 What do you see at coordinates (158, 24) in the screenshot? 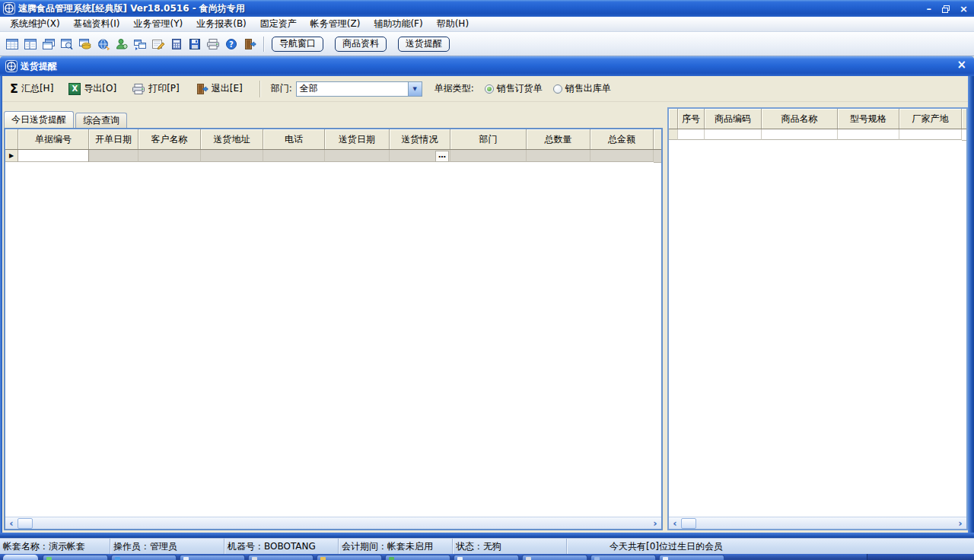
I see `menu-business-management: 业务管理(Y)` at bounding box center [158, 24].